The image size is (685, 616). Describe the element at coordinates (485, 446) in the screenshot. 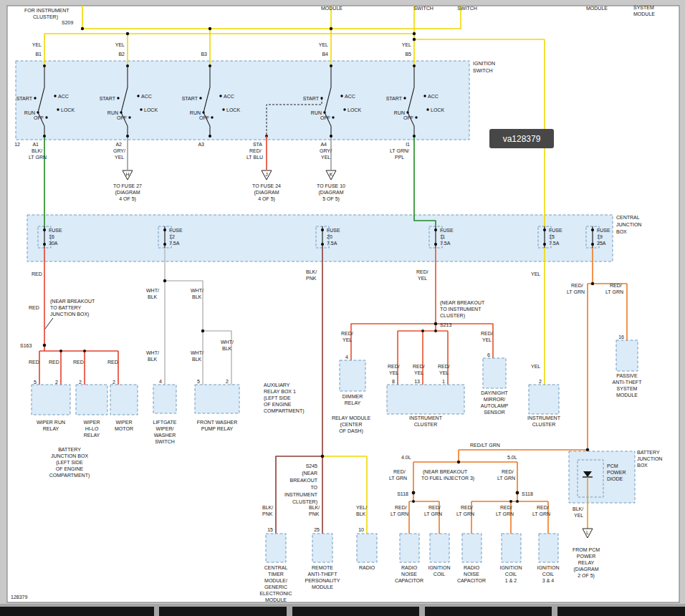

I see `wire-color-label: RED/LT GRN` at that location.